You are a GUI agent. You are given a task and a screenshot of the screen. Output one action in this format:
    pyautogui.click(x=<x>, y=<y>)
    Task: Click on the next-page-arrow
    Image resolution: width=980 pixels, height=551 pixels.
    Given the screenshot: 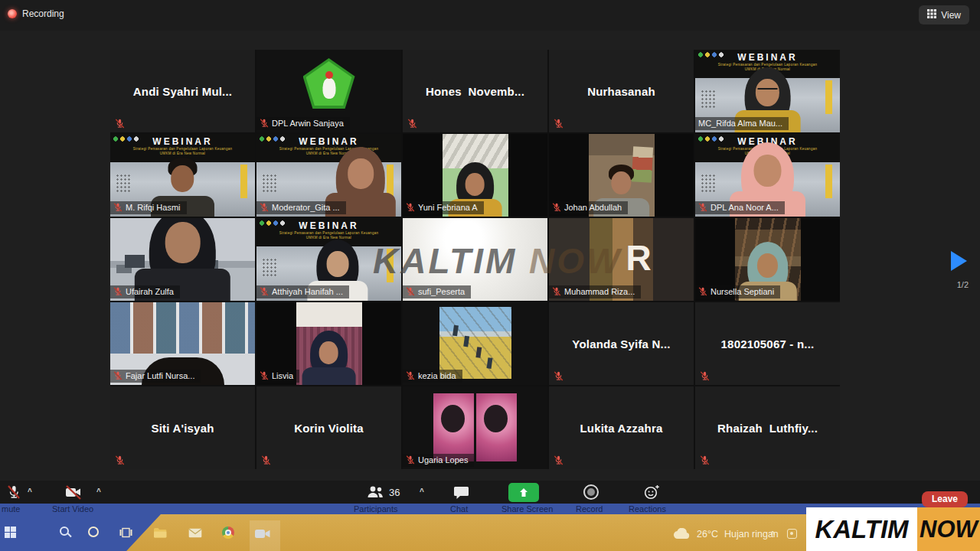 What is the action you would take?
    pyautogui.click(x=959, y=261)
    